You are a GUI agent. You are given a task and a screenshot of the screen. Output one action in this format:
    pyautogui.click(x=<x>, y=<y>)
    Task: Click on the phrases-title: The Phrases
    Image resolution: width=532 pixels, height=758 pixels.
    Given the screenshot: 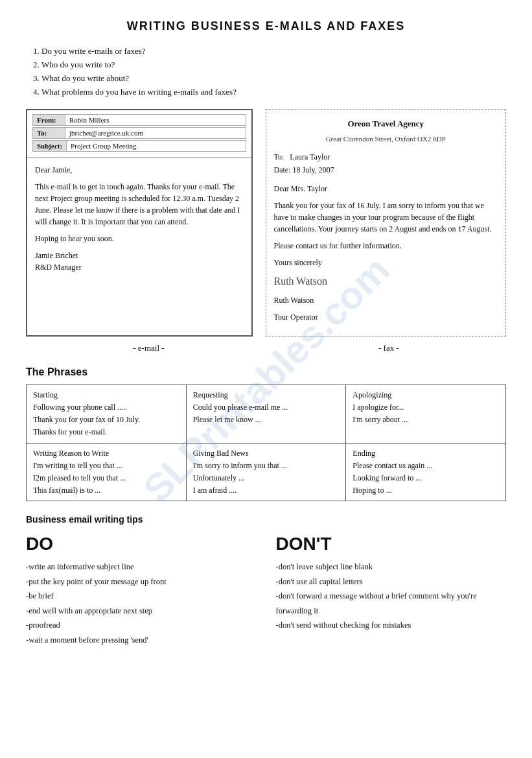 What is the action you would take?
    pyautogui.click(x=266, y=372)
    